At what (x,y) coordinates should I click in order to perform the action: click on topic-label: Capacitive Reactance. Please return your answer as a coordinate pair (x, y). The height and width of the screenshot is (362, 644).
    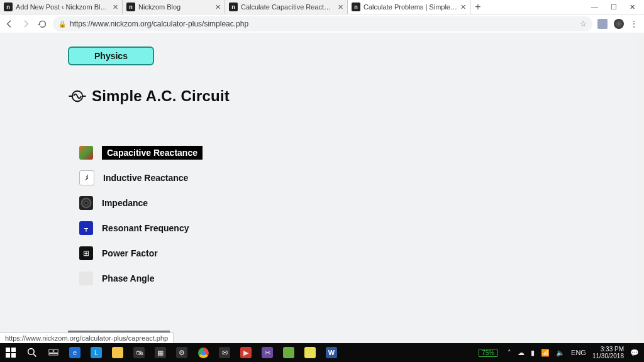
    Looking at the image, I should click on (152, 153).